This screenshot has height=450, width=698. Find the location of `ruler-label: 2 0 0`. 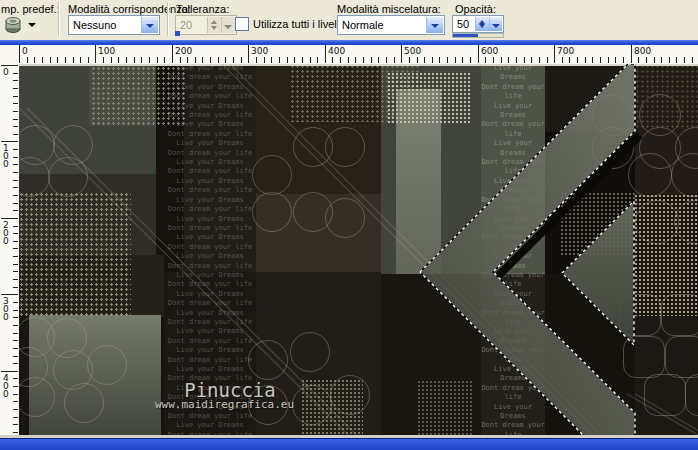

ruler-label: 2 0 0 is located at coordinates (6, 233).